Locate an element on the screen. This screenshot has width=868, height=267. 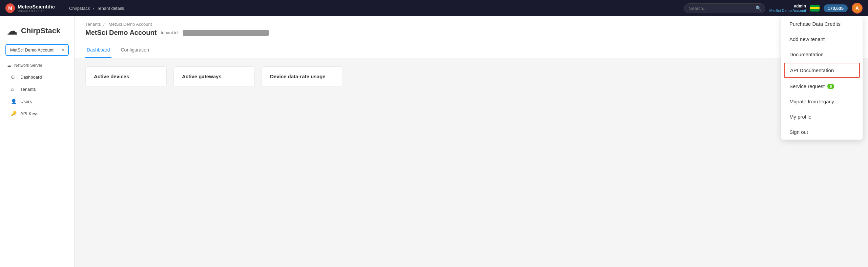
avatar: A is located at coordinates (857, 8).